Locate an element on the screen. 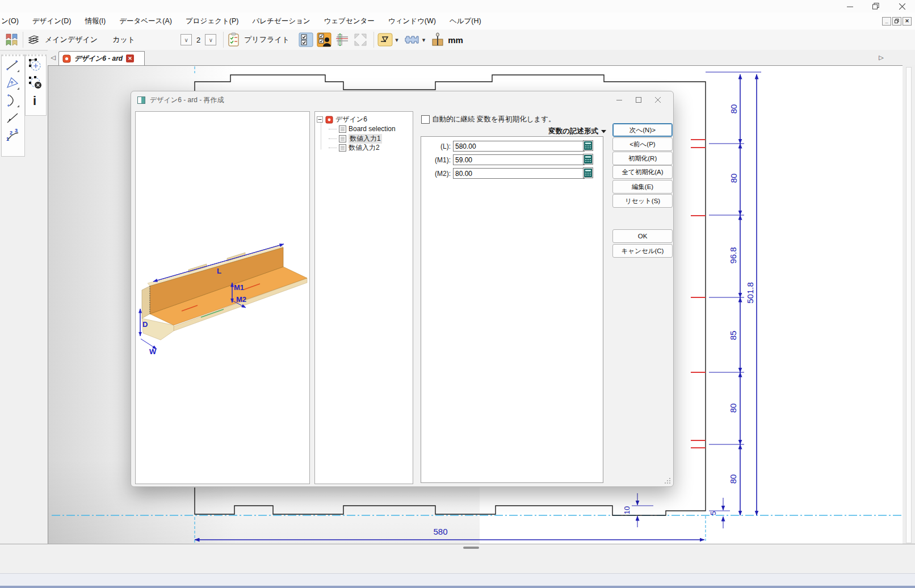 The image size is (915, 588). tab-close-button: ✕ is located at coordinates (130, 58).